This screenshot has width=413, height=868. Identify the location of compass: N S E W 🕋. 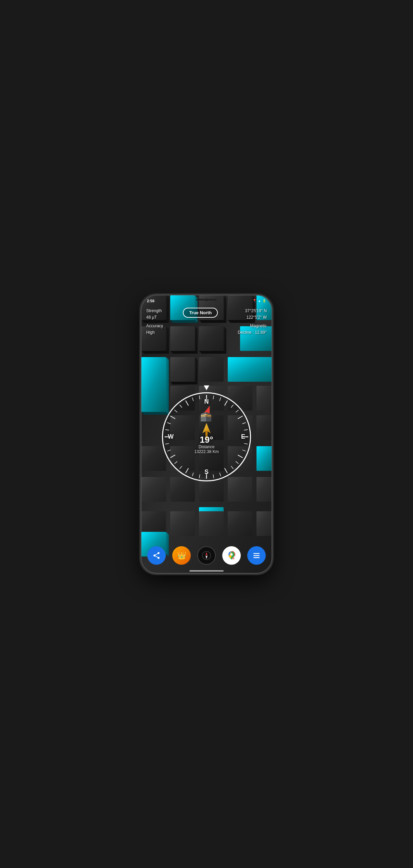
(206, 437).